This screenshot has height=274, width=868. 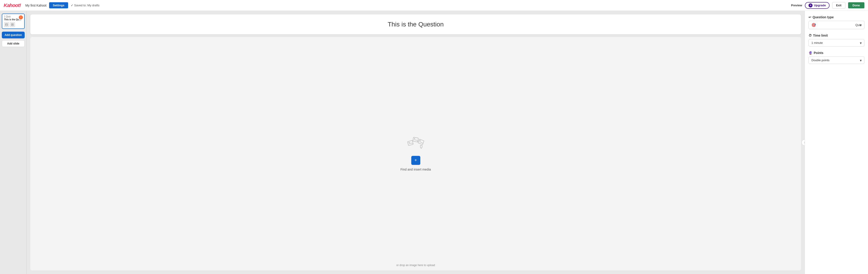 What do you see at coordinates (13, 44) in the screenshot?
I see `add-slide-button: Add slide` at bounding box center [13, 44].